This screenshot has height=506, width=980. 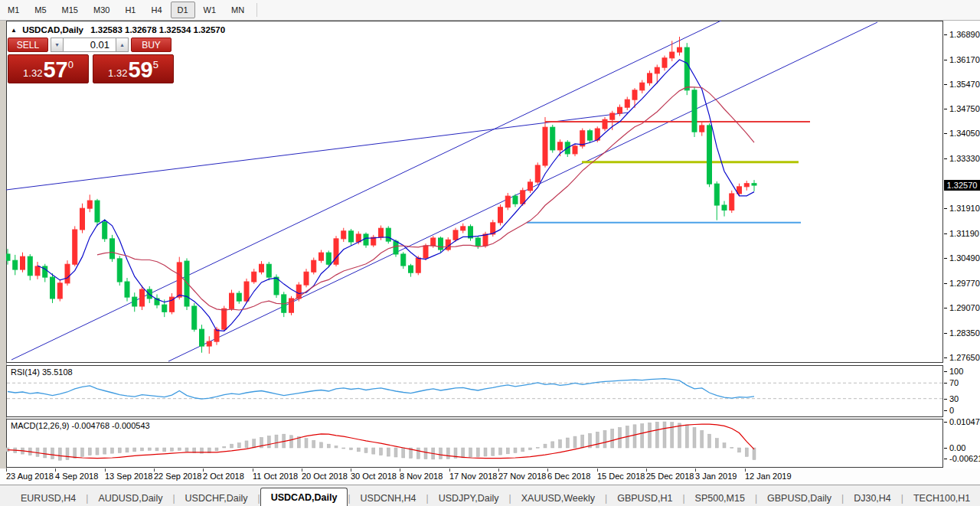 What do you see at coordinates (799, 498) in the screenshot?
I see `tab-gbpusd-daily: GBPUSD,Daily` at bounding box center [799, 498].